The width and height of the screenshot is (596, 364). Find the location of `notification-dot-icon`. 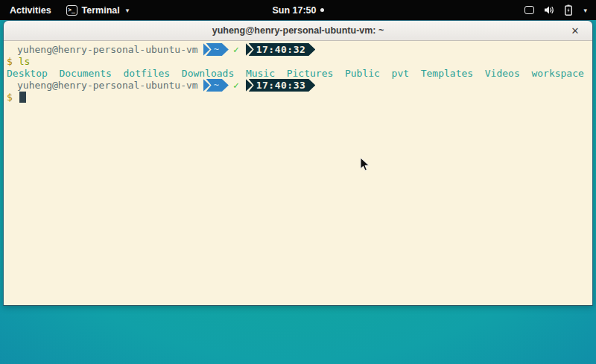

notification-dot-icon is located at coordinates (322, 10).